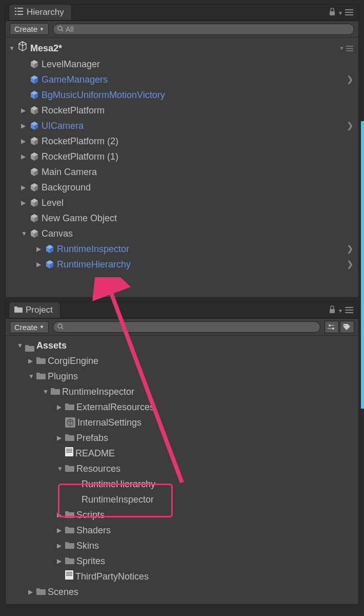  I want to click on hierarchy-item: ▶ RocketPlatform, so click(182, 110).